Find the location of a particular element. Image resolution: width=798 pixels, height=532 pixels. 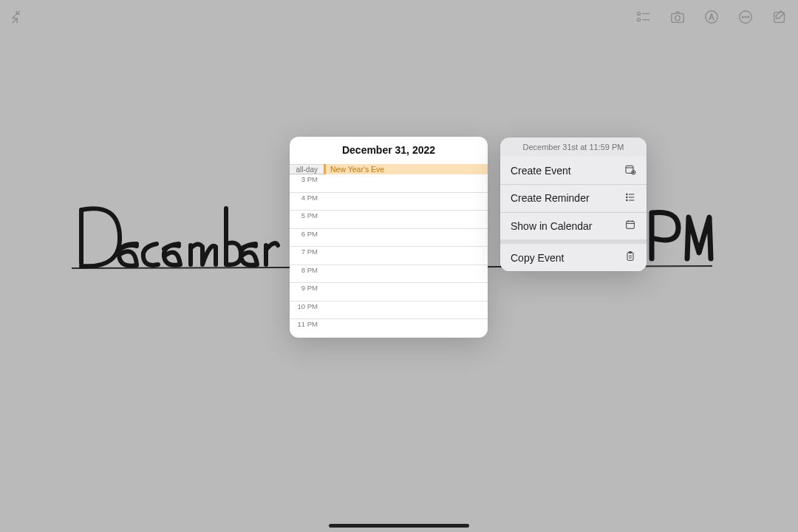

menu-copy-event: Copy Event is located at coordinates (573, 257).